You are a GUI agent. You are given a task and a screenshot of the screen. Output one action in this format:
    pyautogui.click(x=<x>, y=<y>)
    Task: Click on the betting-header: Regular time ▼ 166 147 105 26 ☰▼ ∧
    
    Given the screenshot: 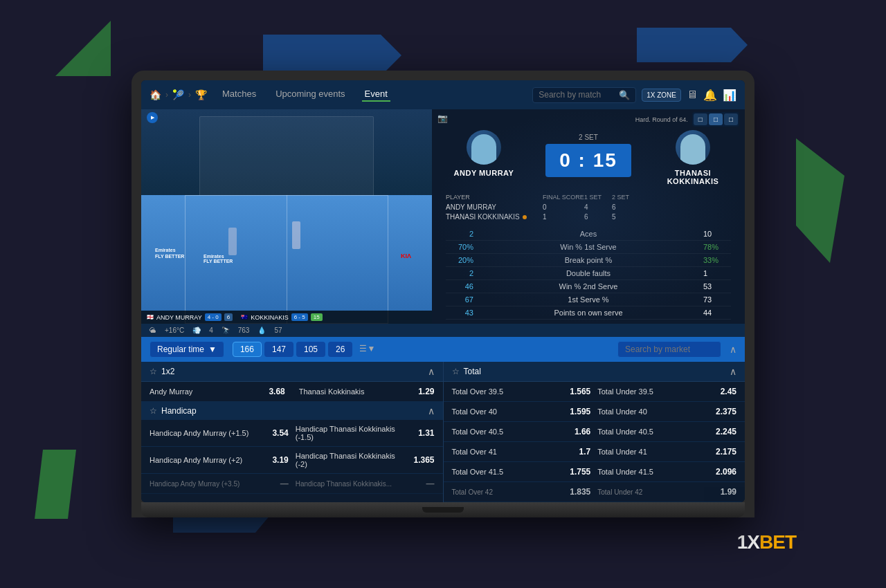 What is the action you would take?
    pyautogui.click(x=443, y=349)
    